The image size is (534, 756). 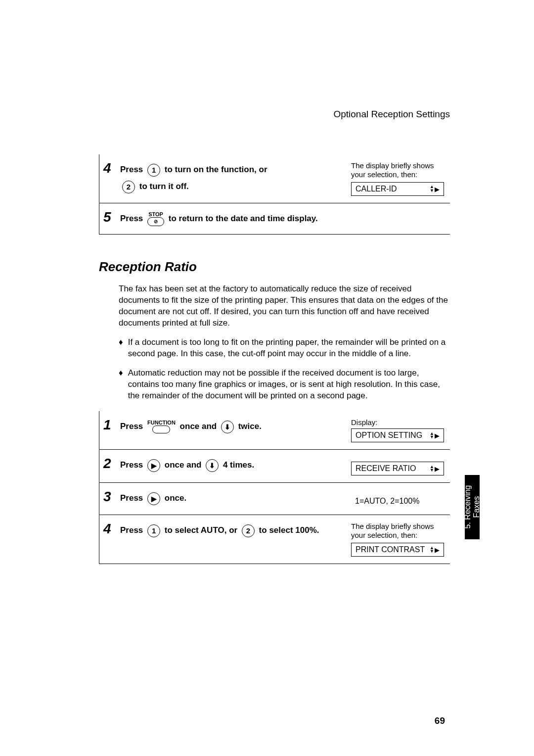 What do you see at coordinates (112, 219) in the screenshot?
I see `step-number: 5` at bounding box center [112, 219].